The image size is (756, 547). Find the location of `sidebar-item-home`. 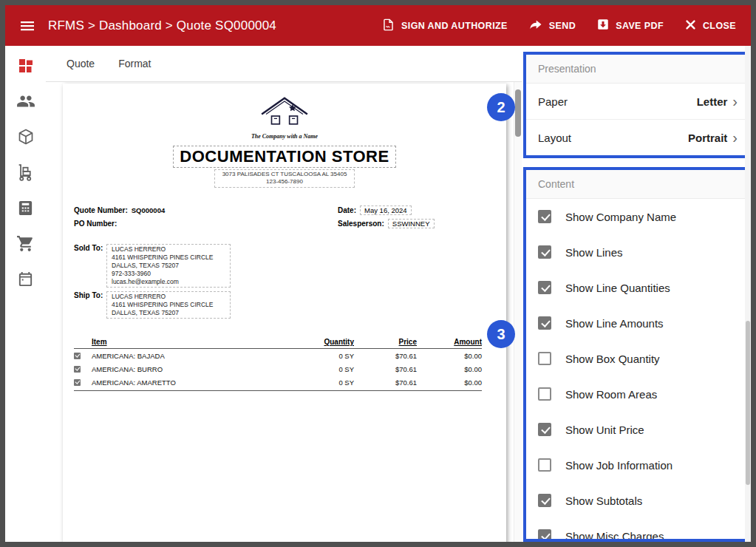

sidebar-item-home is located at coordinates (26, 67).